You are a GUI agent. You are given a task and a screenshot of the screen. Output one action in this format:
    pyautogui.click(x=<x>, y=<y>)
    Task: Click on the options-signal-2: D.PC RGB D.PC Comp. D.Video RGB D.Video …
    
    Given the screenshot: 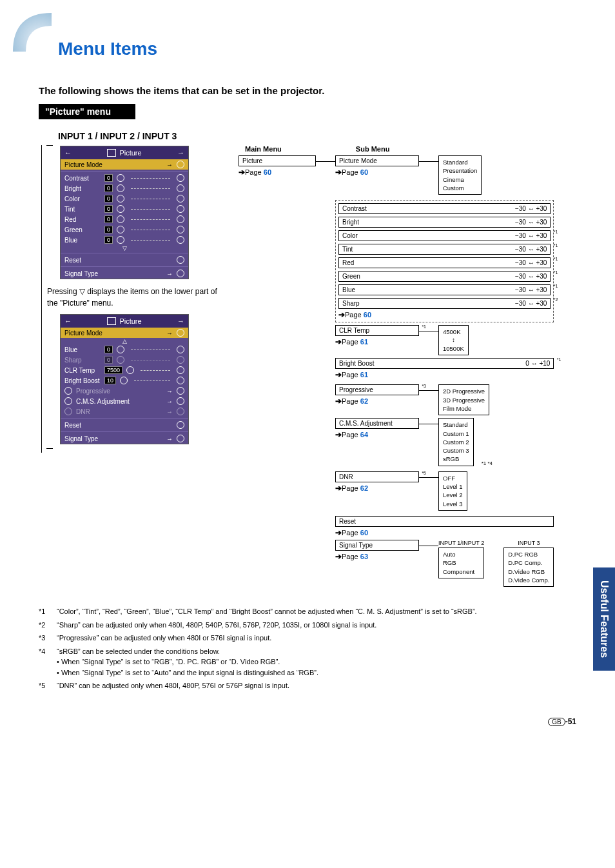 What is the action you would take?
    pyautogui.click(x=529, y=567)
    